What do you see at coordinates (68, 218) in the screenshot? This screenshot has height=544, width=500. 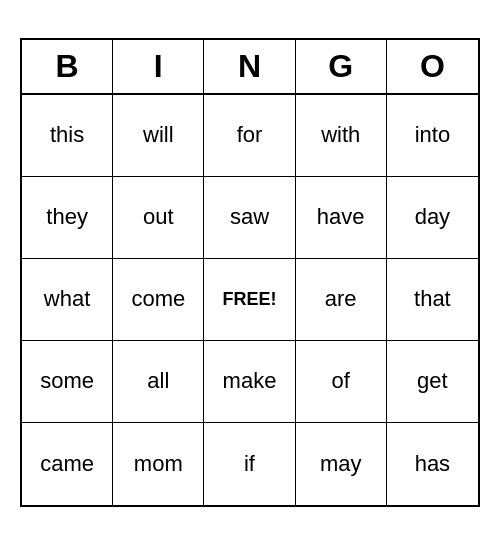 I see `bingo-cell-r1-c0: they` at bounding box center [68, 218].